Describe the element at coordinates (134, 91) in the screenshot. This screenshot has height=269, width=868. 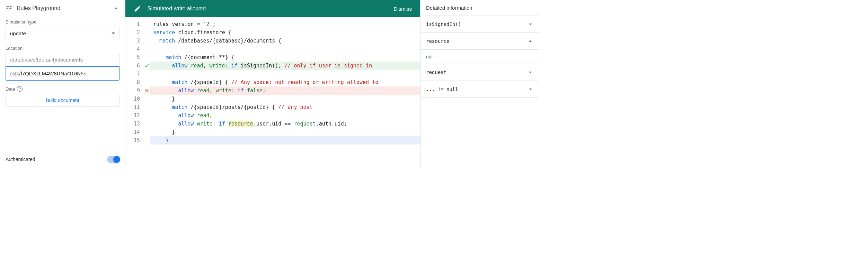
I see `line-number: 9` at that location.